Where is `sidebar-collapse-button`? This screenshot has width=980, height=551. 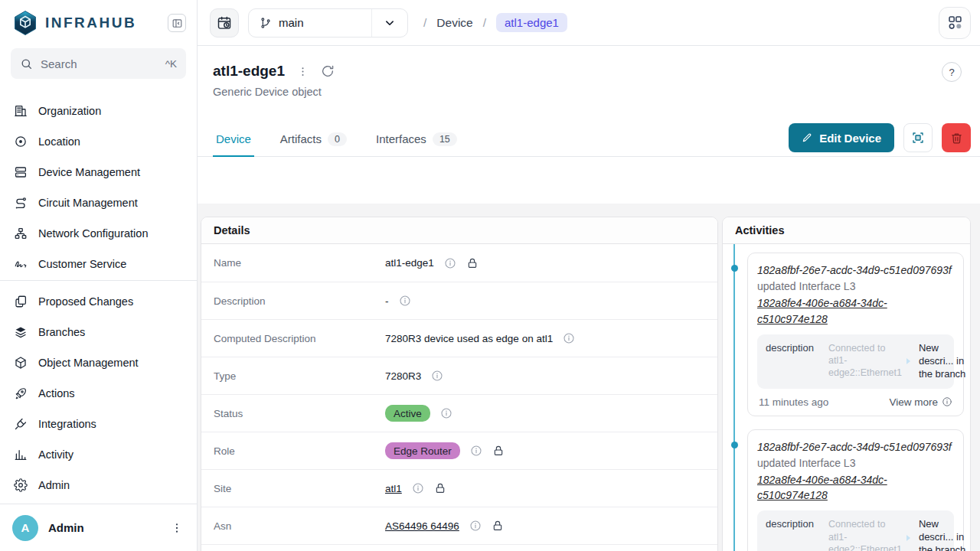
sidebar-collapse-button is located at coordinates (177, 23).